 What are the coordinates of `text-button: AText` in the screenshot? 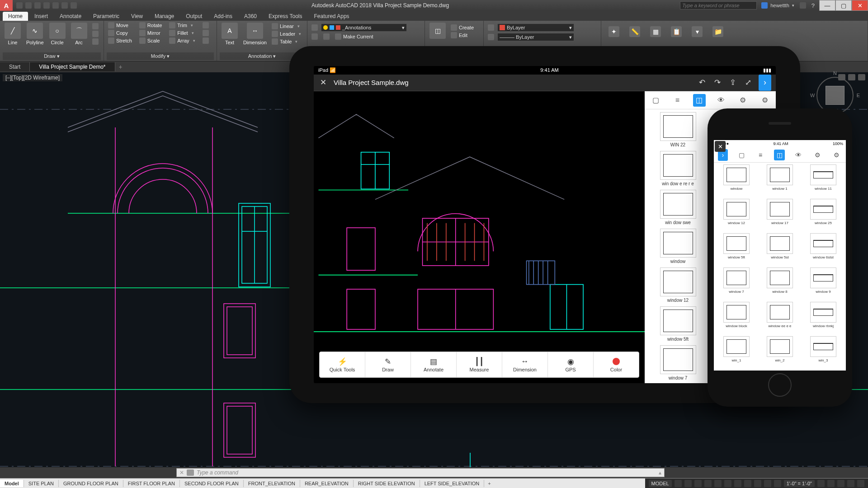 It's located at (230, 34).